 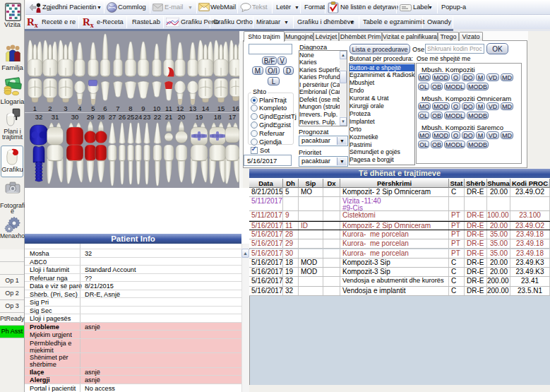 What do you see at coordinates (143, 109) in the screenshot?
I see `svg-text: 9` at bounding box center [143, 109].